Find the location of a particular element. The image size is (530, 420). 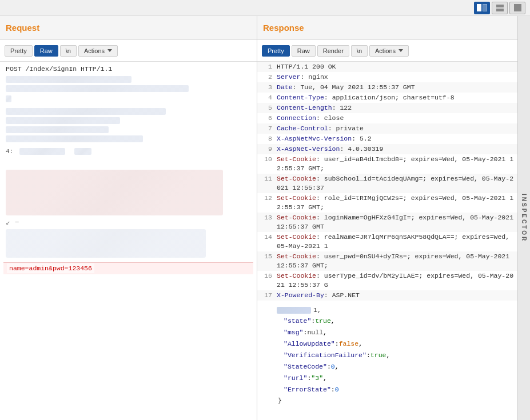

response-line-15: 15 Set-Cookie: user_pwd=0nSU4+dyIRs=; ex… is located at coordinates (388, 261).